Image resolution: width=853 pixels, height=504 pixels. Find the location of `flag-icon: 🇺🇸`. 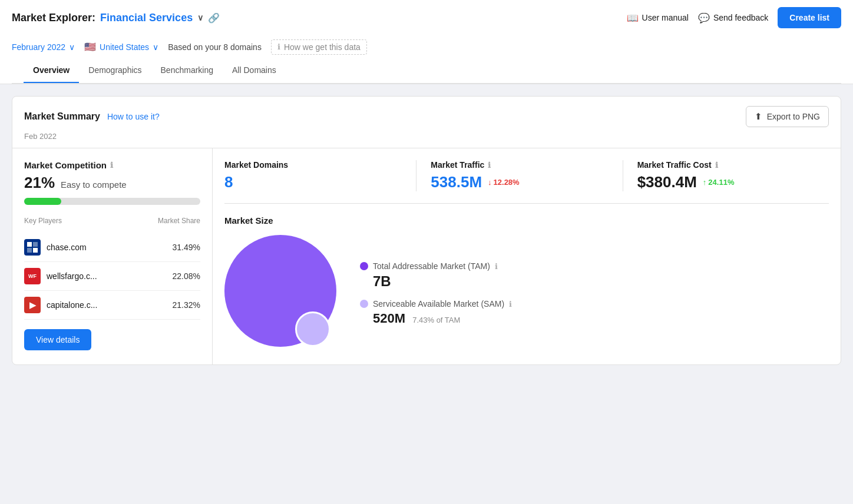

flag-icon: 🇺🇸 is located at coordinates (90, 47).